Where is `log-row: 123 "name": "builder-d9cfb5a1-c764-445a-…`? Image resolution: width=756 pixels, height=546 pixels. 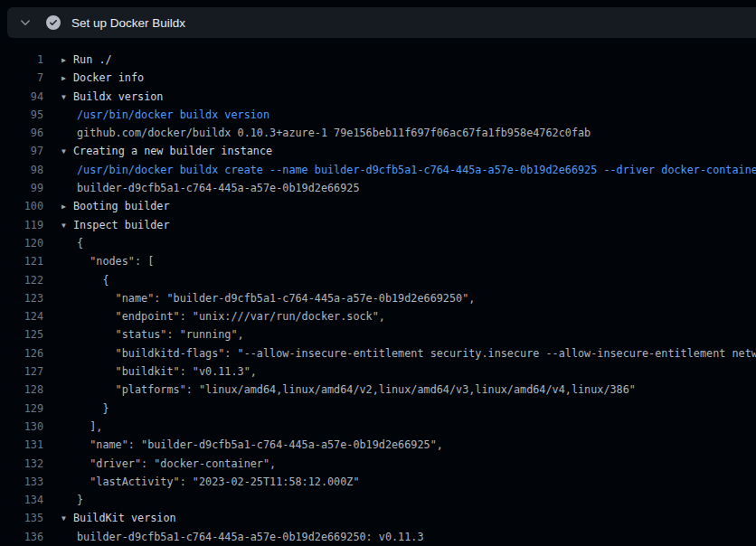 log-row: 123 "name": "builder-d9cfb5a1-c764-445a-… is located at coordinates (378, 298).